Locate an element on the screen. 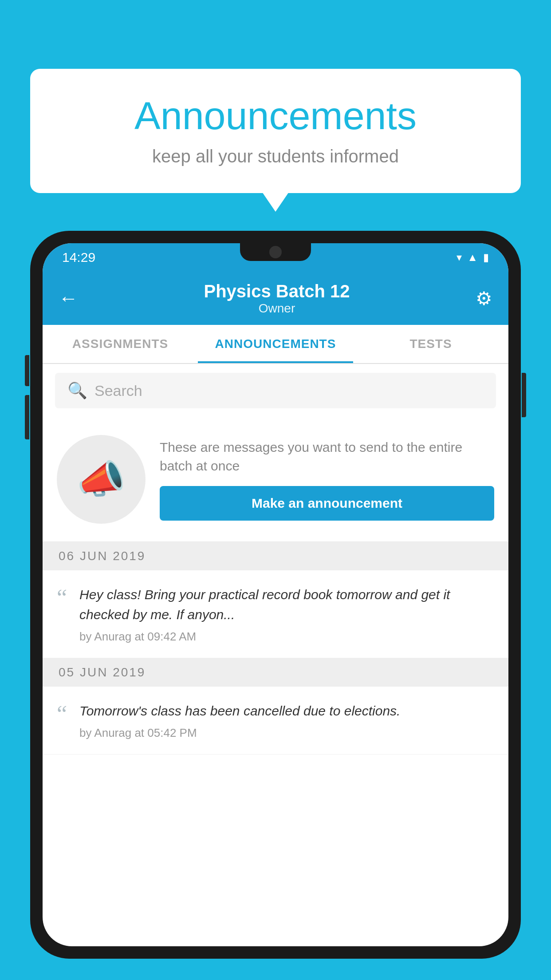 The height and width of the screenshot is (980, 551). promo-description: These are messages you want to send to t… is located at coordinates (327, 457).